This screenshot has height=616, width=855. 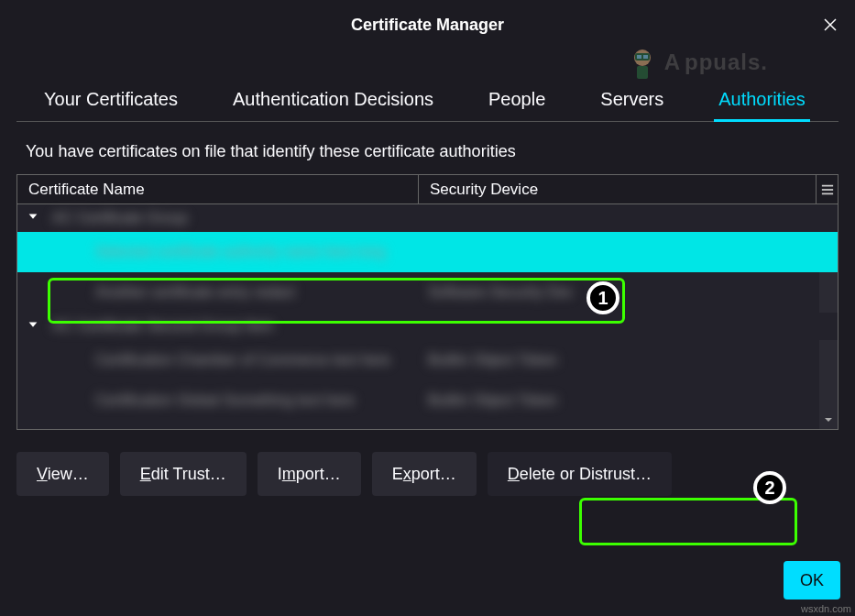 What do you see at coordinates (632, 292) in the screenshot?
I see `cert-device-redacted: Software Security Dev` at bounding box center [632, 292].